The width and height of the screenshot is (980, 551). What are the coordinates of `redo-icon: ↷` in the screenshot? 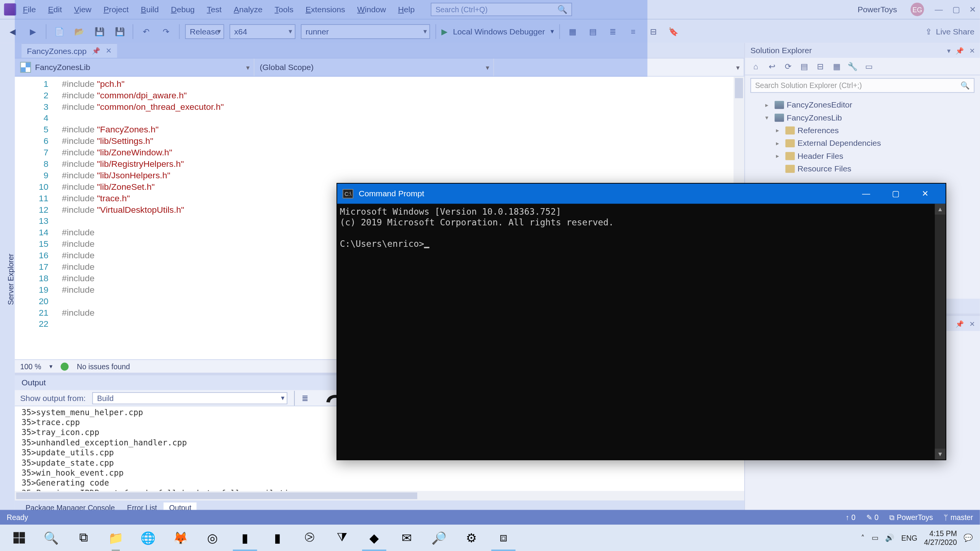 It's located at (166, 31).